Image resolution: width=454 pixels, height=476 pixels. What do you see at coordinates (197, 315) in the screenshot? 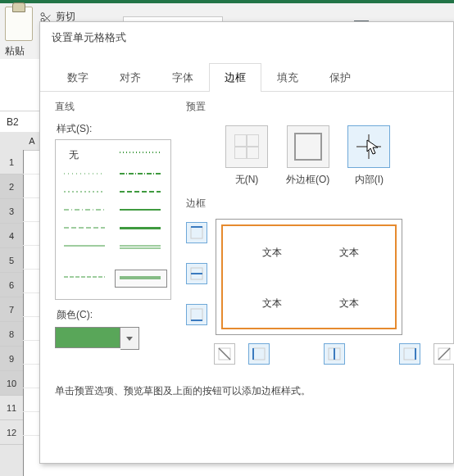
I see `border-bottom-icon` at bounding box center [197, 315].